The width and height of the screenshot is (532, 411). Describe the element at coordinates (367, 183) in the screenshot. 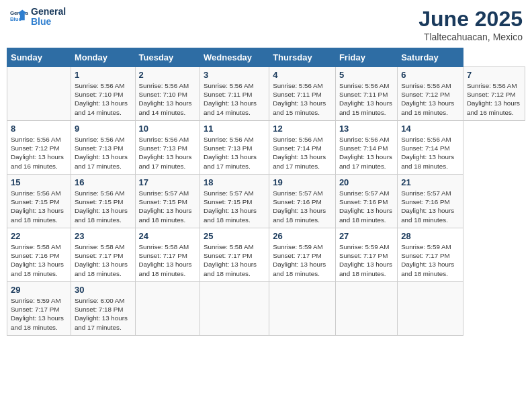

I see `day-number: 20` at that location.